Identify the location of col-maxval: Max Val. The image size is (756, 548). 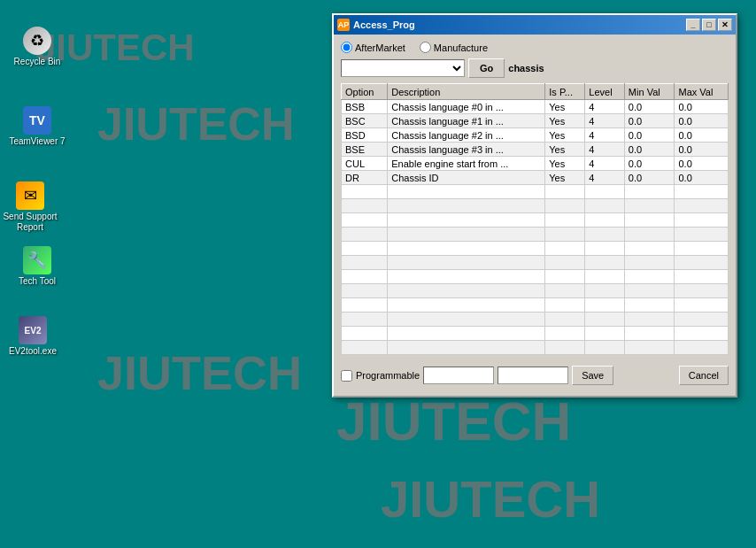
(701, 92).